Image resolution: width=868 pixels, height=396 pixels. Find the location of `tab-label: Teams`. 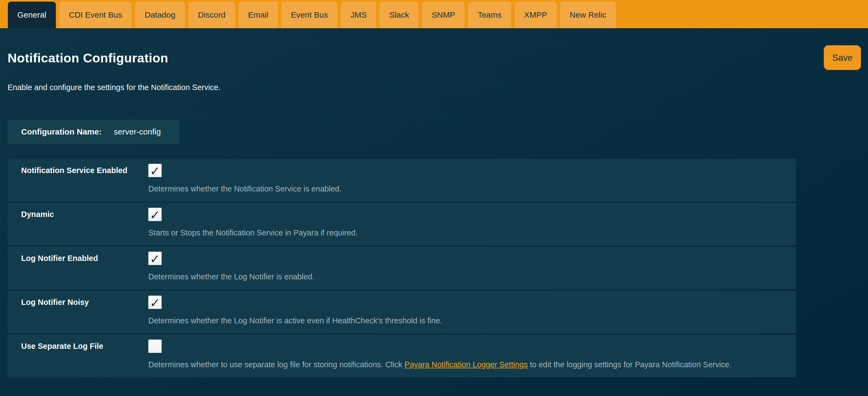

tab-label: Teams is located at coordinates (489, 15).